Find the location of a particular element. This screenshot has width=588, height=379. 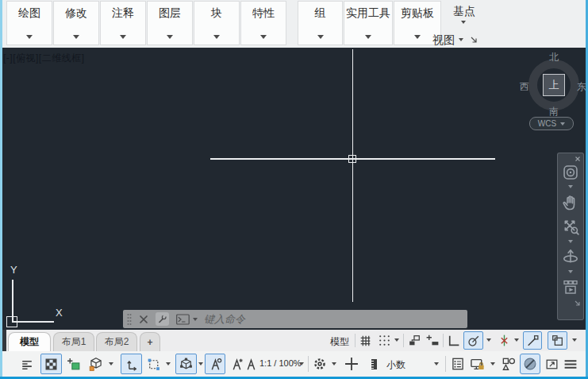

selection-cycling-icon is located at coordinates (75, 364).